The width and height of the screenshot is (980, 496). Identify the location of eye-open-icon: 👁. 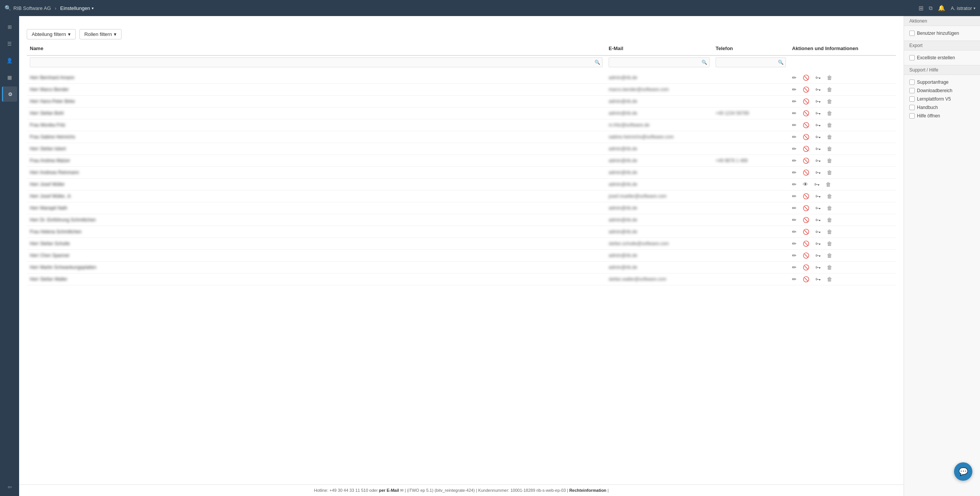
(805, 184).